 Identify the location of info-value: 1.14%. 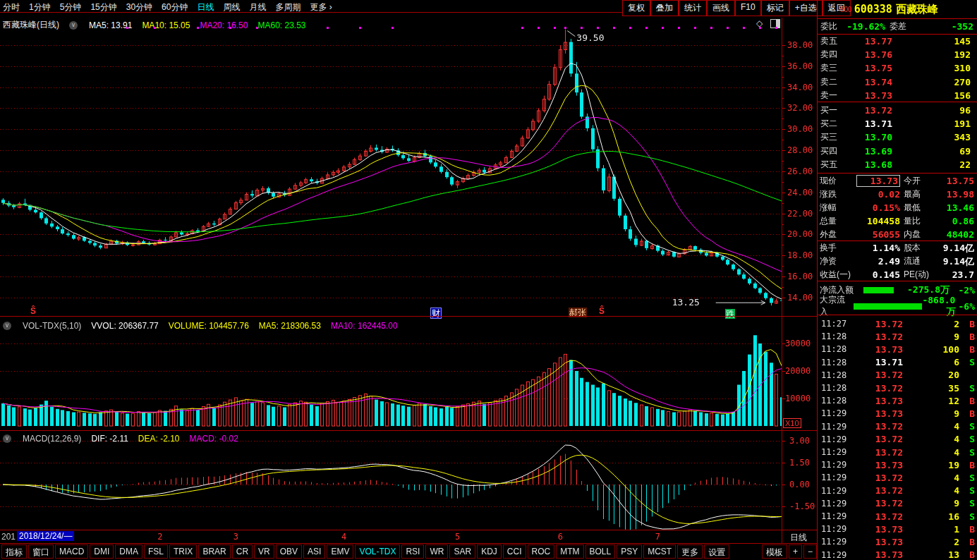
(878, 248).